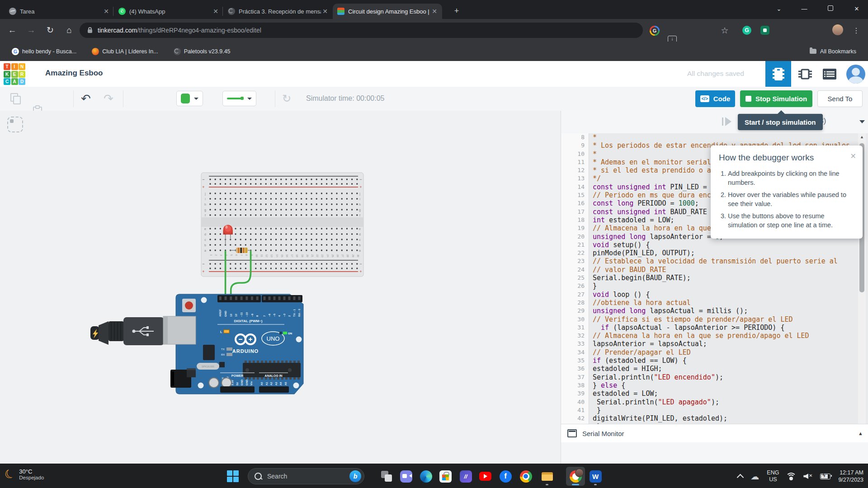  Describe the element at coordinates (727, 122) in the screenshot. I see `step-icon` at that location.